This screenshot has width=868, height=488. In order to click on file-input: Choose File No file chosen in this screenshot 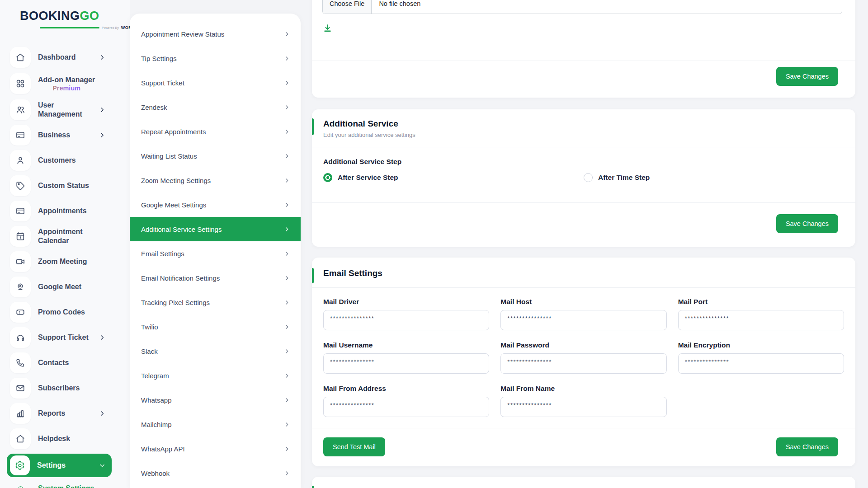, I will do `click(582, 7)`.